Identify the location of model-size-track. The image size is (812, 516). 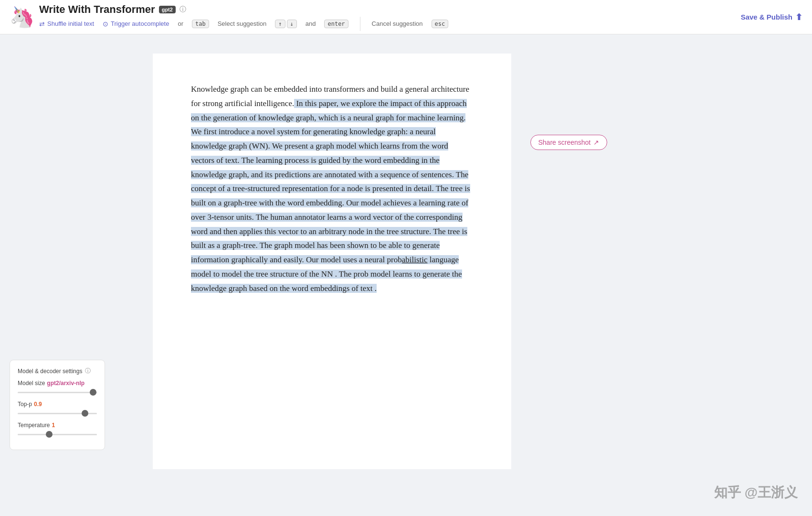
(57, 393).